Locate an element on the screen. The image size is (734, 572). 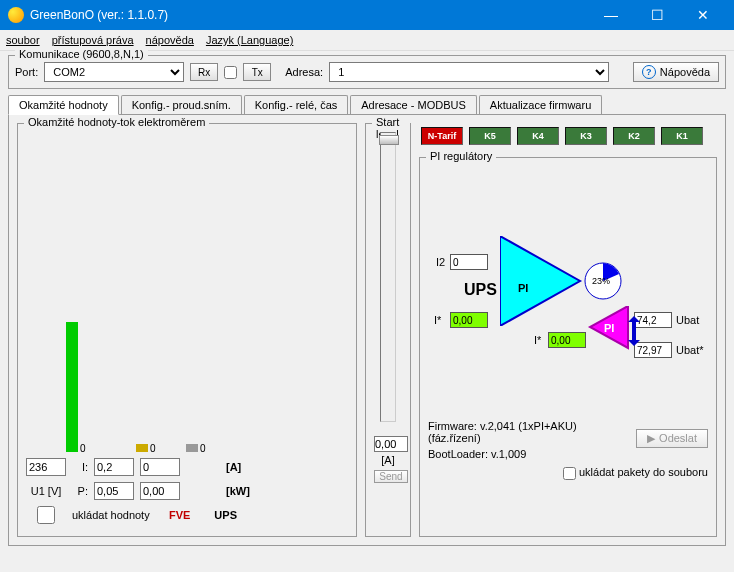
pi-triangle-1: PI is located at coordinates (545, 281).